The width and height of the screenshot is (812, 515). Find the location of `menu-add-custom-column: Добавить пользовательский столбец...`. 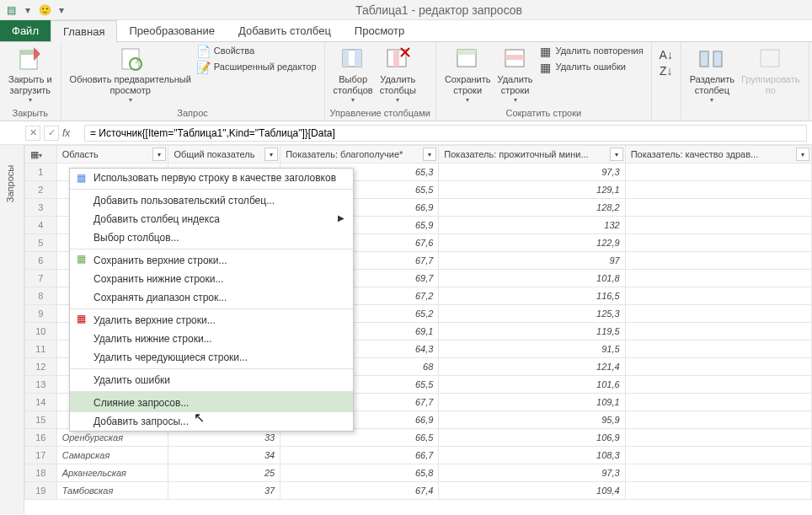

menu-add-custom-column: Добавить пользовательский столбец... is located at coordinates (211, 199).